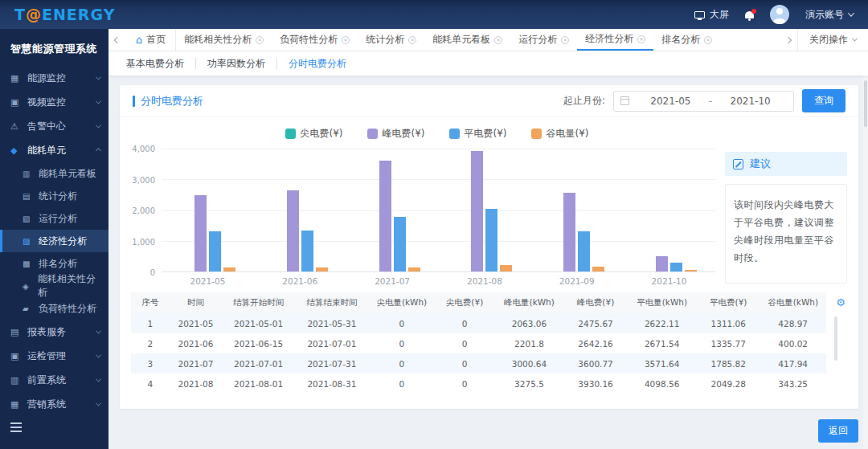  What do you see at coordinates (489, 130) in the screenshot?
I see `chart-legend: 尖电费(¥)峰电费(¥)平电费(¥)谷电量(¥)` at bounding box center [489, 130].